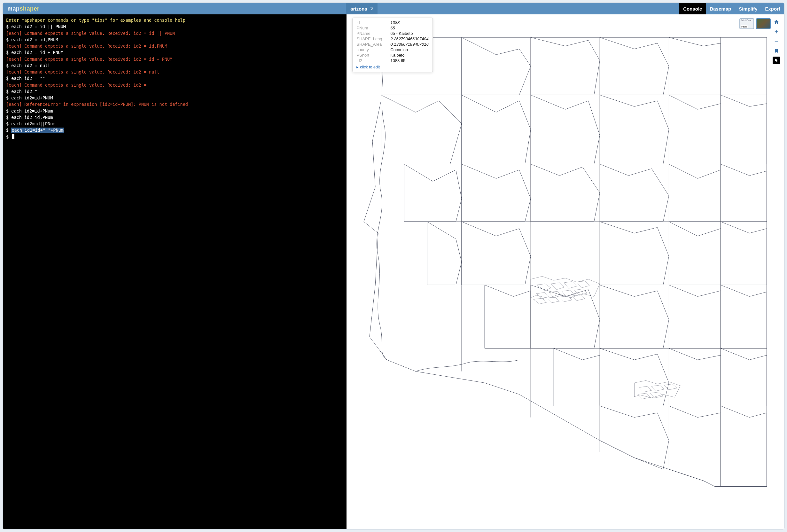 The image size is (787, 532). I want to click on attribute-value: 0.133667189407016, so click(409, 44).